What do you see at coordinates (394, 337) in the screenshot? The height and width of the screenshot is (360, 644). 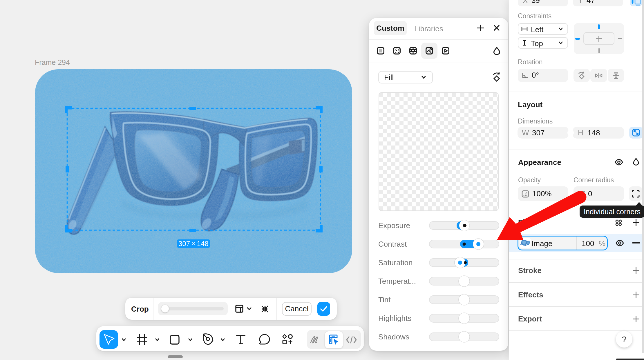 I see `svg-text: Shadows` at bounding box center [394, 337].